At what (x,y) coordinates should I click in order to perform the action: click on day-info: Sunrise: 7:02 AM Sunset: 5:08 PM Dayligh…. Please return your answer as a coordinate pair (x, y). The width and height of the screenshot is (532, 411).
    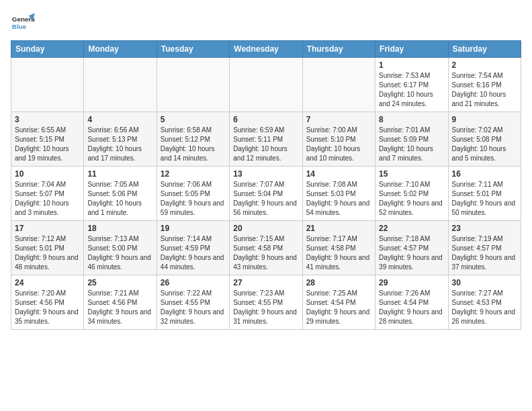
    Looking at the image, I should click on (485, 144).